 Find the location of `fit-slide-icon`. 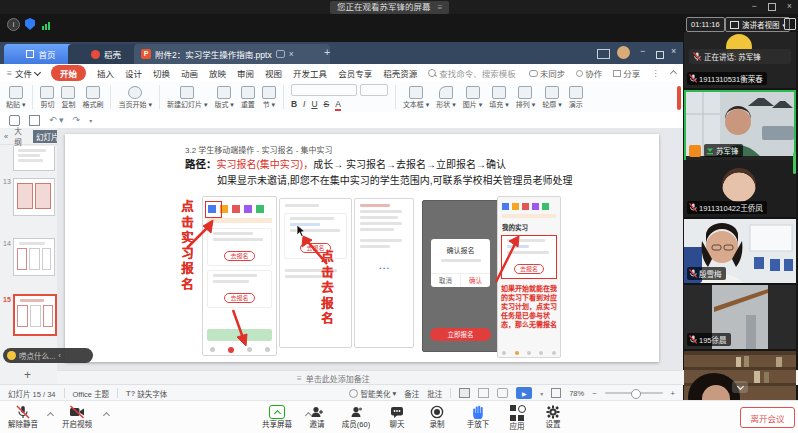

fit-slide-icon is located at coordinates (556, 393).